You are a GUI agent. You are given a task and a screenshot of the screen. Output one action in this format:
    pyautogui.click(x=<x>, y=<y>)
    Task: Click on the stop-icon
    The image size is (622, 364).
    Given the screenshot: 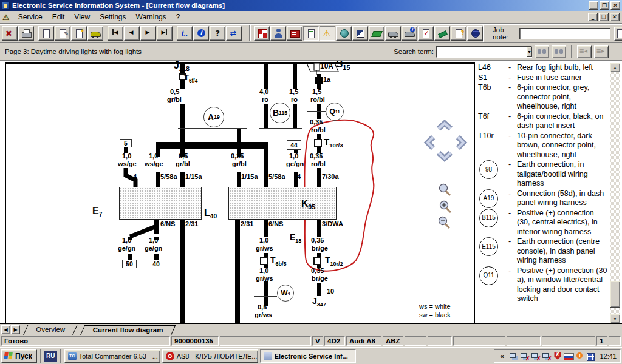 What is the action you would take?
    pyautogui.click(x=10, y=33)
    